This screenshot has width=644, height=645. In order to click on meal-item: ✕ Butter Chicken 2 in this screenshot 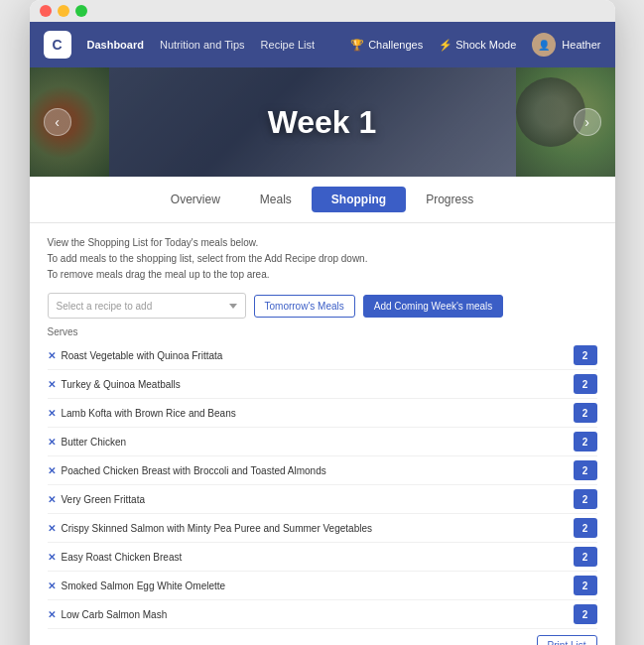, I will do `click(322, 443)`.